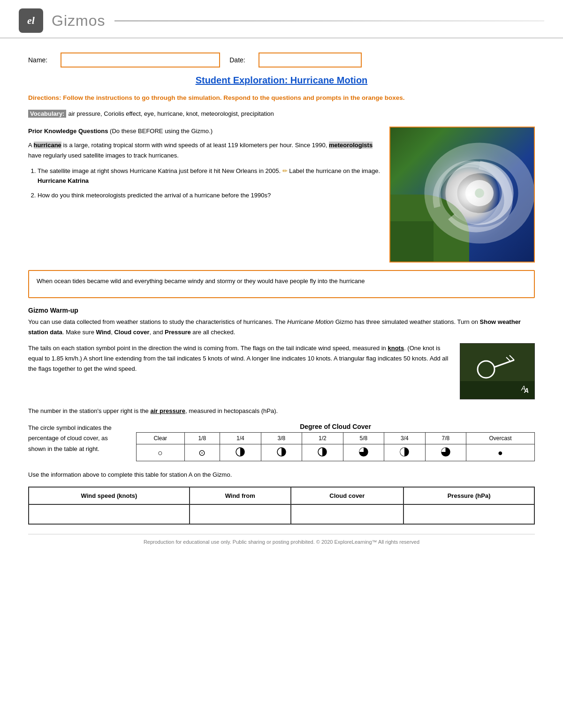  Describe the element at coordinates (347, 496) in the screenshot. I see `col-cloud-cover: Cloud cover` at that location.